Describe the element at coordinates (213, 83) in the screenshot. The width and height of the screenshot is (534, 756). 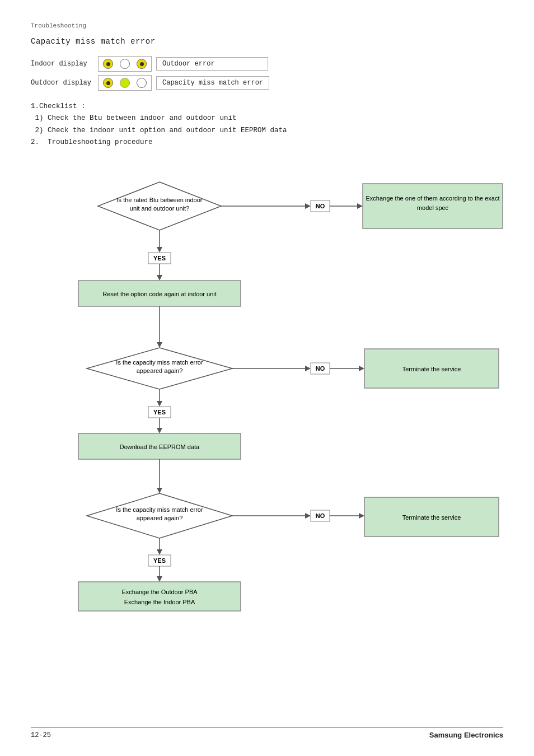
I see `outdoor-display-desc: Capacity miss match error` at that location.